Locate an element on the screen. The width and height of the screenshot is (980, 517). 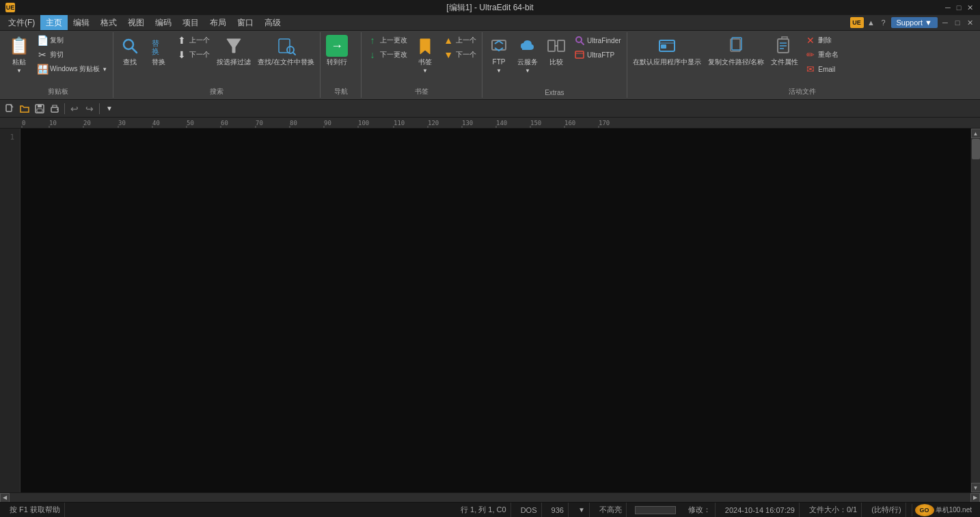
scroll-left-arrow: ◀ is located at coordinates (5, 498).